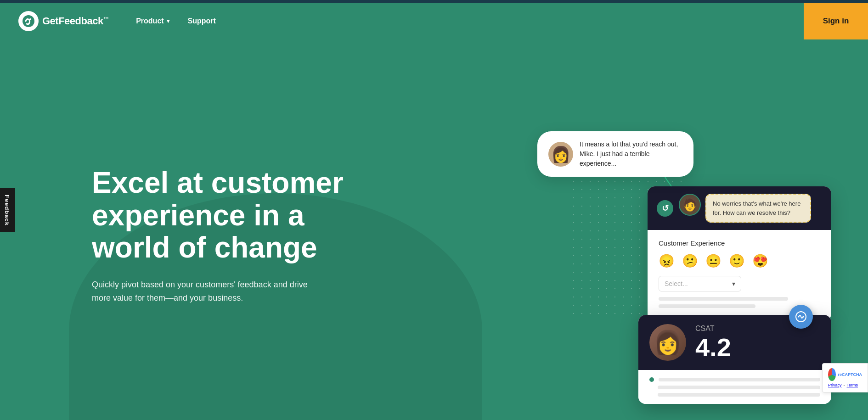 The width and height of the screenshot is (868, 420). Describe the element at coordinates (734, 284) in the screenshot. I see `dropdown-chevron-icon: ▾` at that location.